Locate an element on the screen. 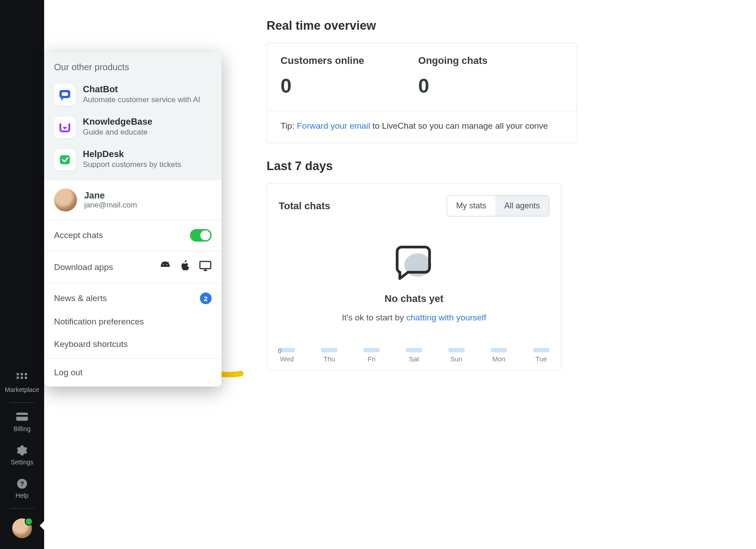 This screenshot has width=756, height=549. chat-bubble-icon is located at coordinates (414, 261).